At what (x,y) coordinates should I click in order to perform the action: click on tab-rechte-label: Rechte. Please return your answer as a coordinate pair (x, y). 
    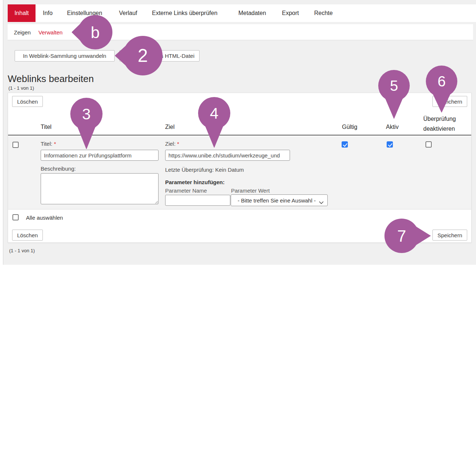
    Looking at the image, I should click on (324, 13).